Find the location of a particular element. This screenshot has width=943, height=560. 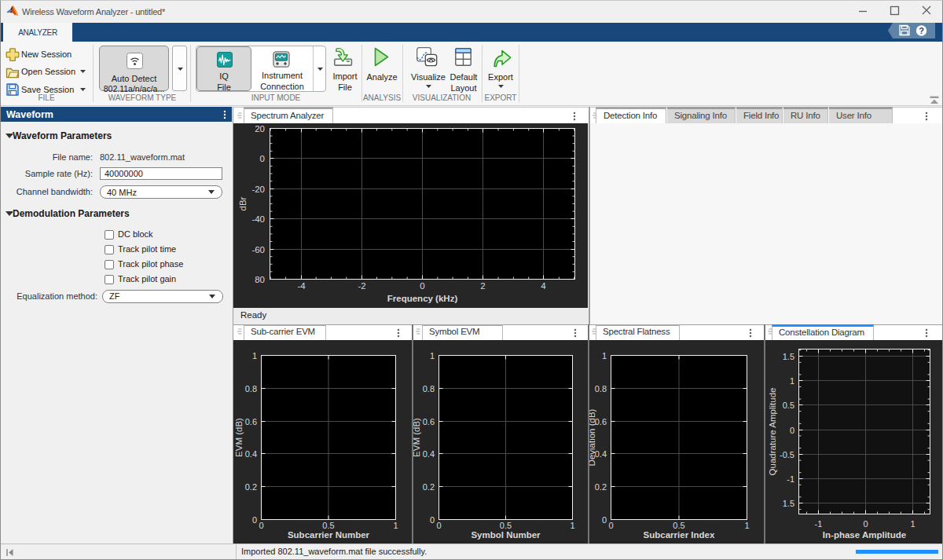

svg-text: -40 is located at coordinates (258, 219).